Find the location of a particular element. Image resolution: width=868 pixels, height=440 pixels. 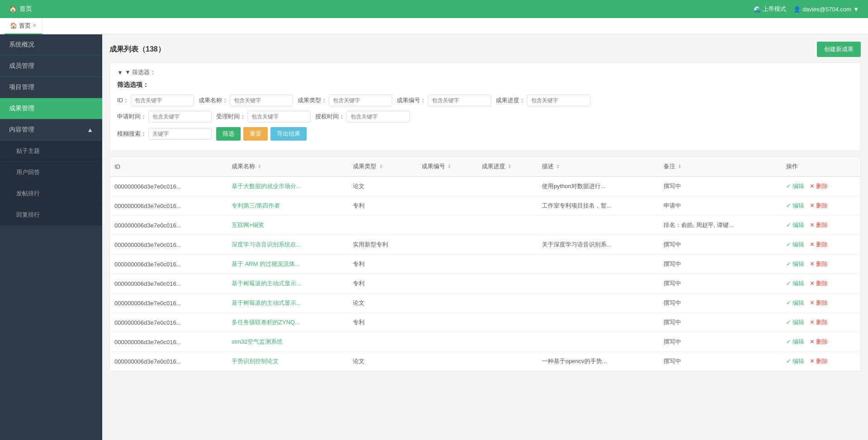

sidebar-item-member-management: 成员管理 is located at coordinates (51, 66).